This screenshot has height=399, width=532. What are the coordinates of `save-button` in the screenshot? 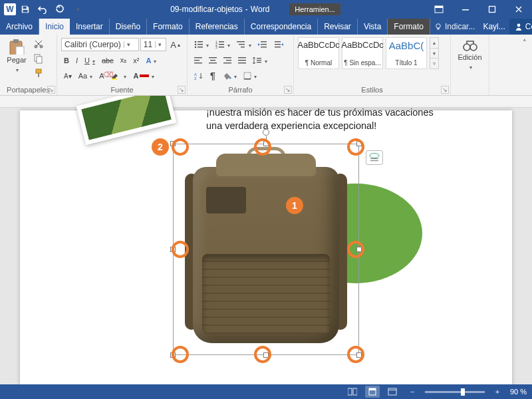 It's located at (25, 9).